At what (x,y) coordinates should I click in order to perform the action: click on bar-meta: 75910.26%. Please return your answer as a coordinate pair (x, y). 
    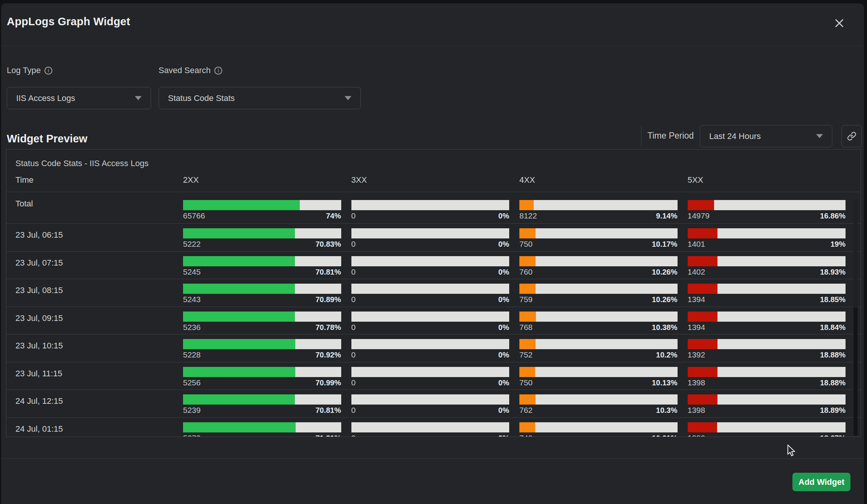
    Looking at the image, I should click on (598, 299).